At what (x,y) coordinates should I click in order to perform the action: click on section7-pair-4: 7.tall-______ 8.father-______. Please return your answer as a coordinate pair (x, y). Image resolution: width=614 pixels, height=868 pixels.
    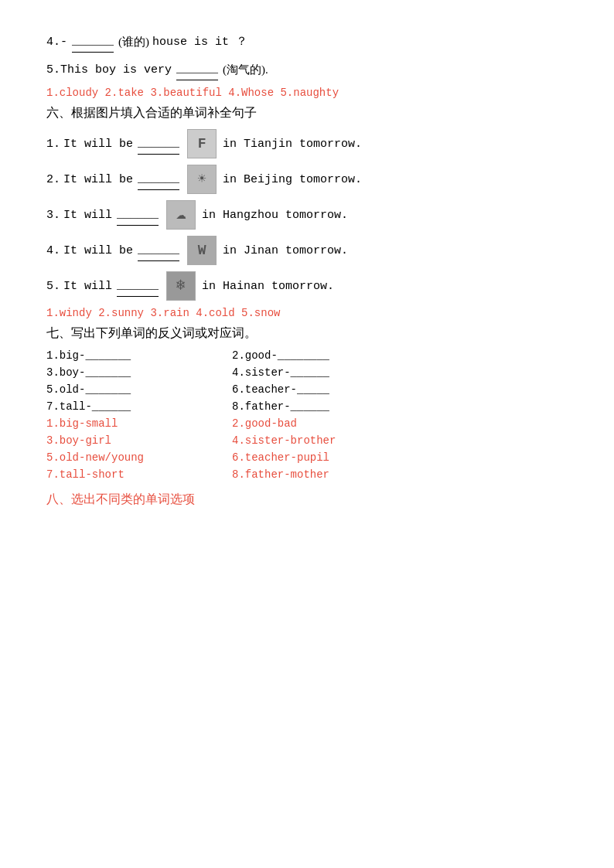
    Looking at the image, I should click on (307, 407).